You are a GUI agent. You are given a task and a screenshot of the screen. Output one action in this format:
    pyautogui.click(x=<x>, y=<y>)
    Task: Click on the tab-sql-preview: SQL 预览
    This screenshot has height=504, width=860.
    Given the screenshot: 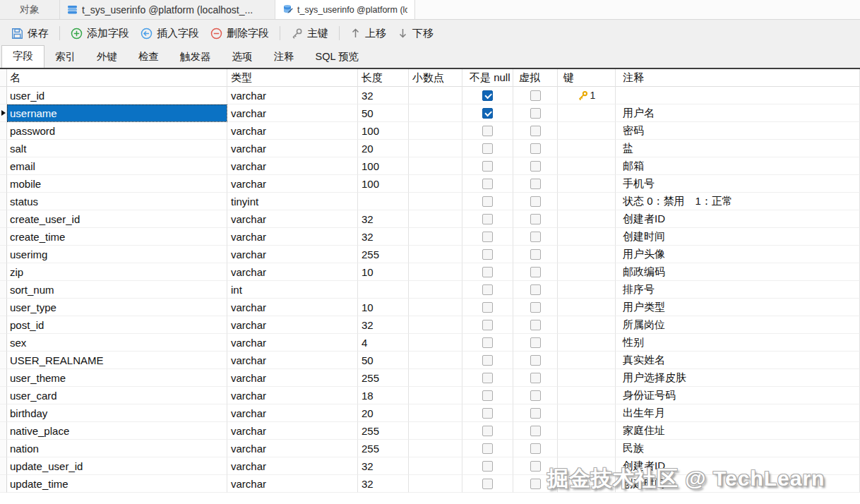 What is the action you would take?
    pyautogui.click(x=338, y=57)
    